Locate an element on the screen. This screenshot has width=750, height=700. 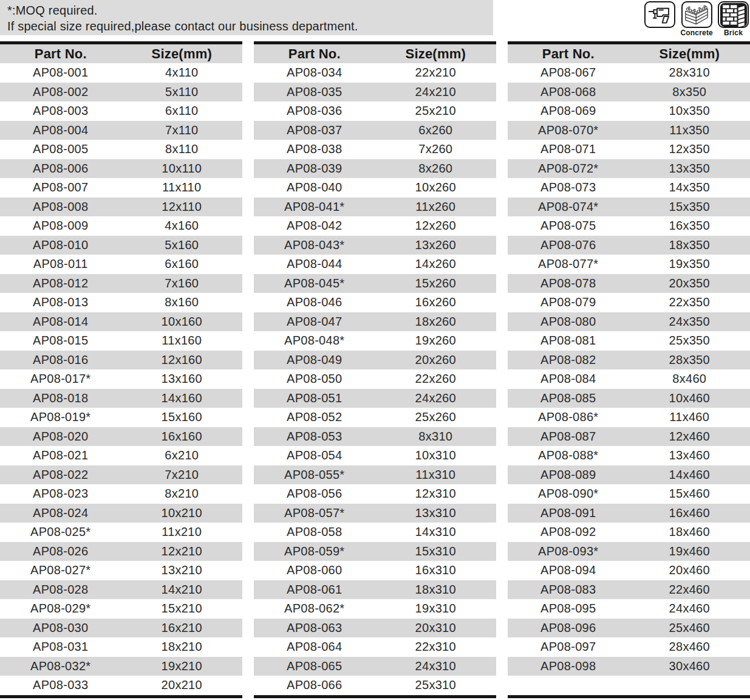
table-row: AP08-053 8x310 is located at coordinates (375, 437).